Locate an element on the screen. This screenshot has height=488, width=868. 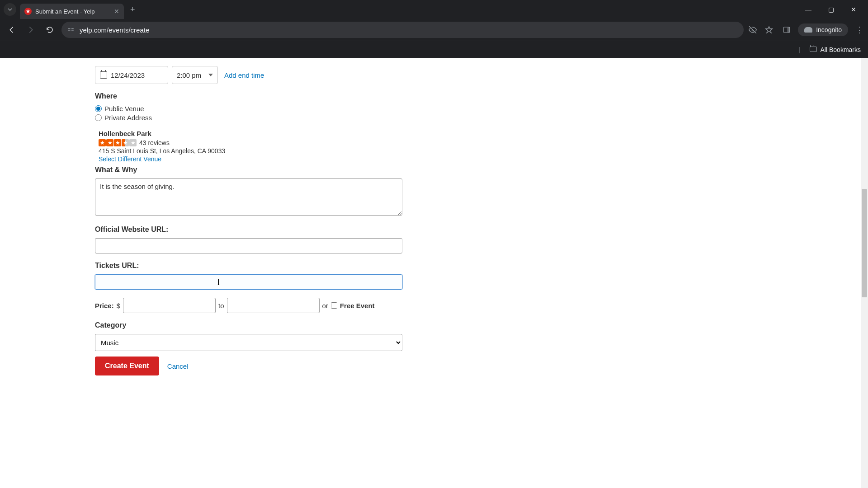
add-end-time-link: Add end time is located at coordinates (244, 75).